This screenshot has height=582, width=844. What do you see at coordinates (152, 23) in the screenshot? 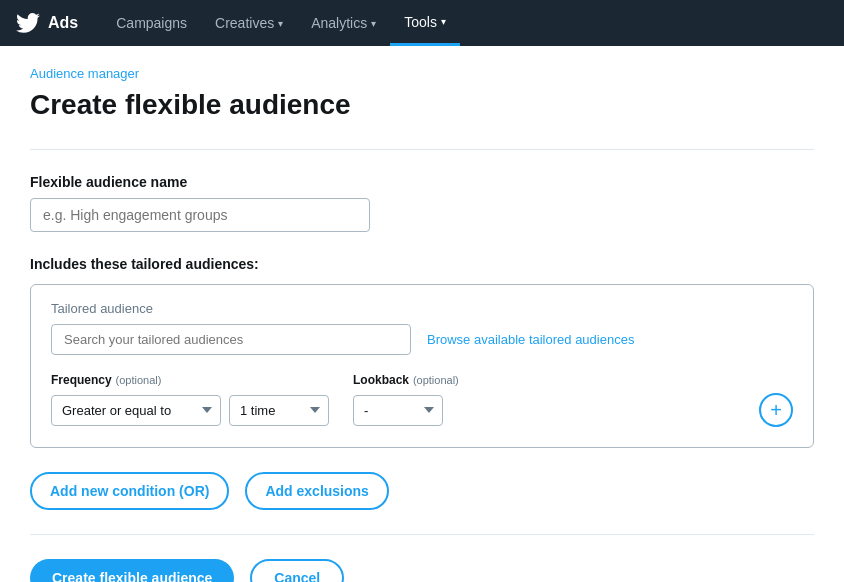
I see `nav-campaigns: Campaigns` at bounding box center [152, 23].